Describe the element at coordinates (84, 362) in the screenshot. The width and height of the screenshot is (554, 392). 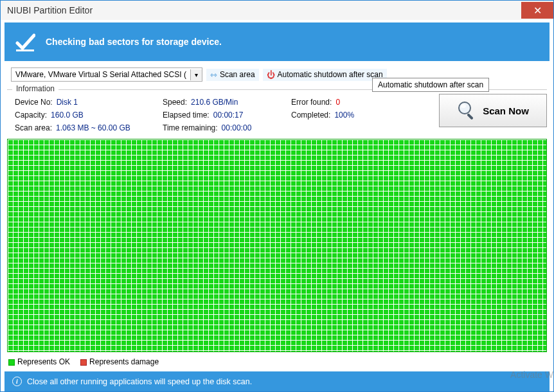
I see `damage-swatch-icon` at that location.